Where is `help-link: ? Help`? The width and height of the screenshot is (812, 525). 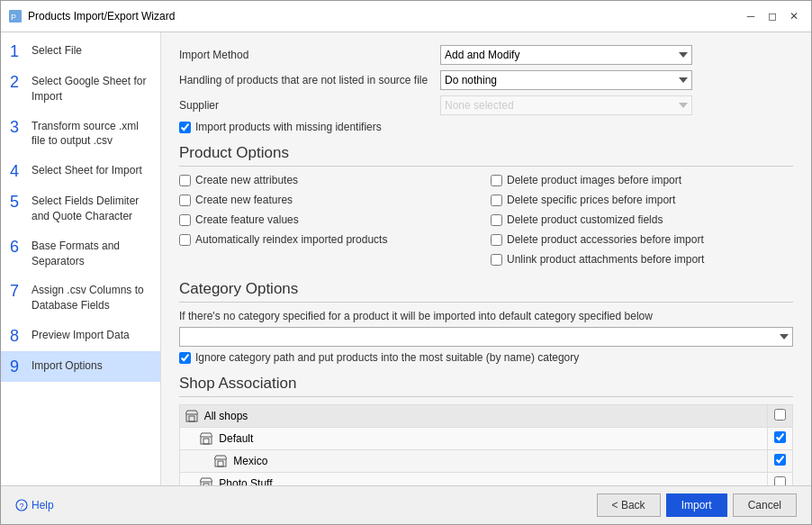 help-link: ? Help is located at coordinates (34, 505).